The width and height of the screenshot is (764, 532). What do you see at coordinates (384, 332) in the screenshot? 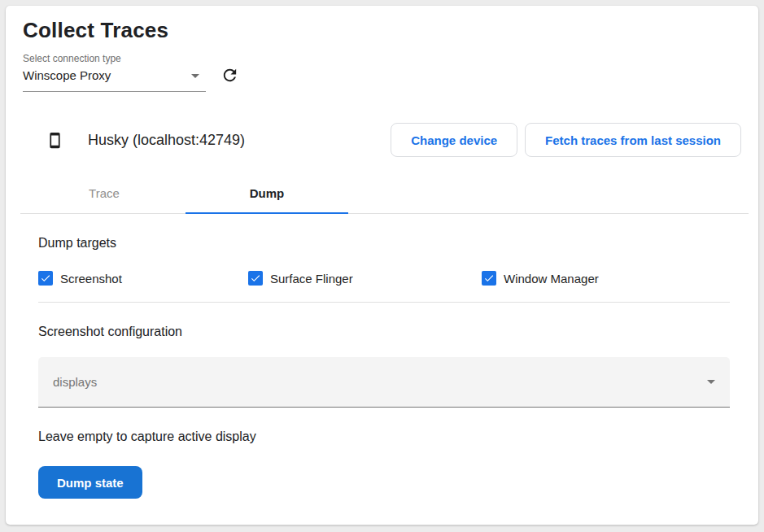
I see `screenshot-configuration-heading: Screenshot configuration` at bounding box center [384, 332].